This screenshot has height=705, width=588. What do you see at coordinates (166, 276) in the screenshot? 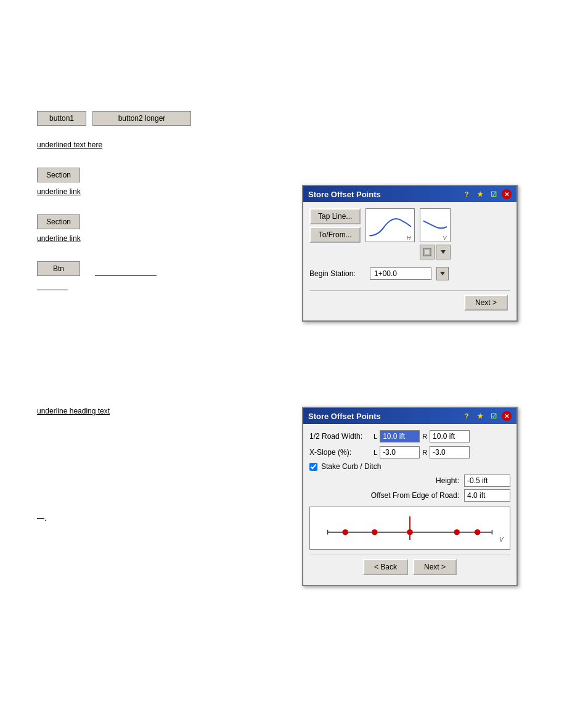
I see `section-4: Btn` at bounding box center [166, 276].